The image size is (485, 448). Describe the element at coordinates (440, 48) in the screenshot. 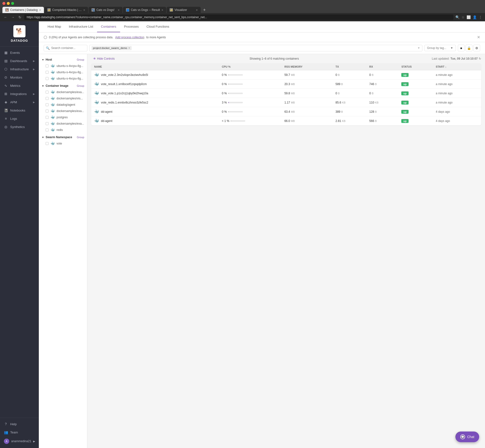

I see `group-by-dropdown: Group by tag... ▼` at that location.